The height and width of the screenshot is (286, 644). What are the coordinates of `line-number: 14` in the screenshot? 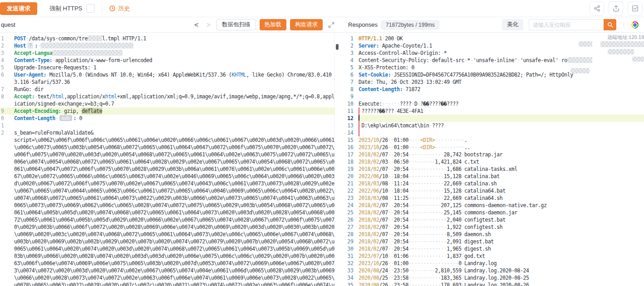 It's located at (349, 133).